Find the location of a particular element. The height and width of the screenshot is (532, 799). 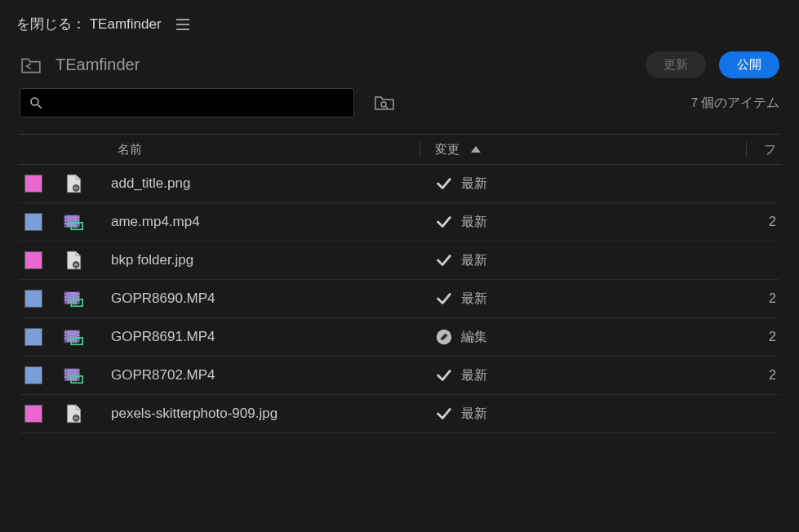

table-row: pexels-skitterphoto-909.jpg 最新 is located at coordinates (400, 415).